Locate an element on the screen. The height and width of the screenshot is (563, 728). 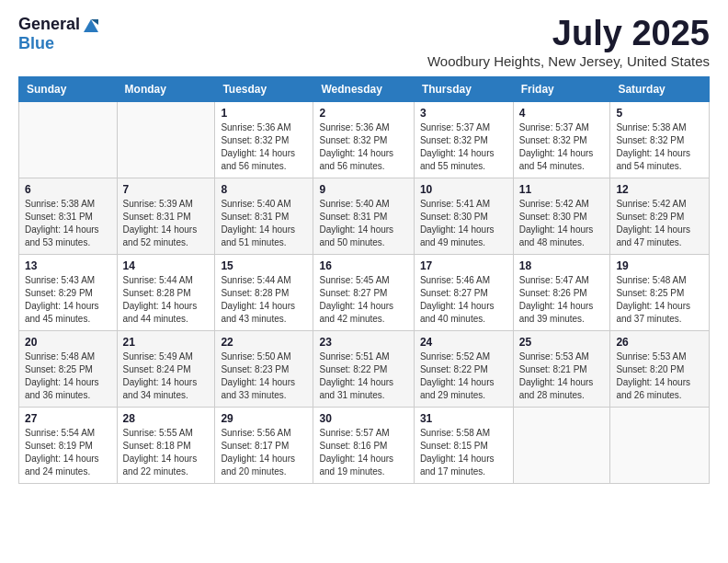
day-info: Sunrise: 5:42 AM Sunset: 8:29 PM Dayligh… is located at coordinates (660, 224).